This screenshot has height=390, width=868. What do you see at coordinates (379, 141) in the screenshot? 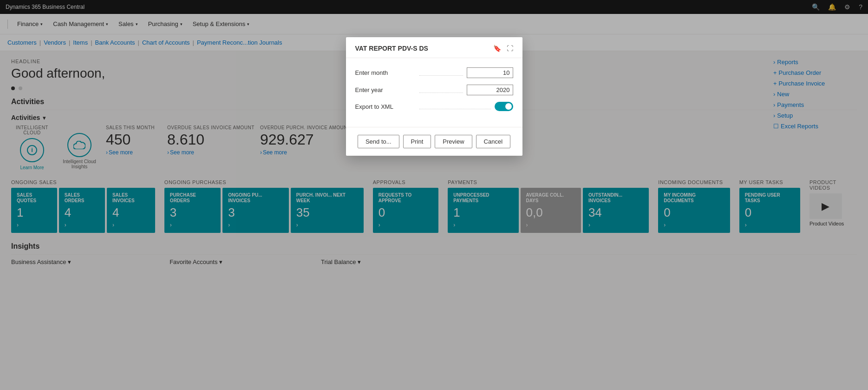
I see `send-to-button: Send to...` at bounding box center [379, 141].